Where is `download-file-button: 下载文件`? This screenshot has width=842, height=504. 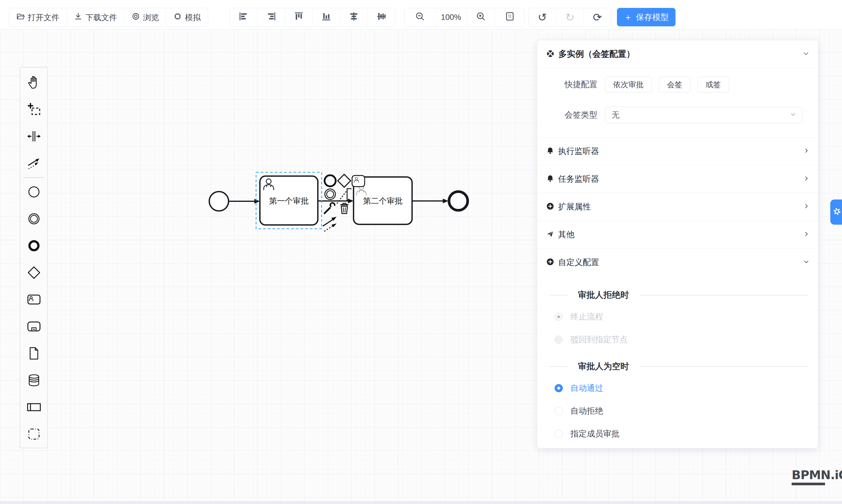 download-file-button: 下载文件 is located at coordinates (95, 17).